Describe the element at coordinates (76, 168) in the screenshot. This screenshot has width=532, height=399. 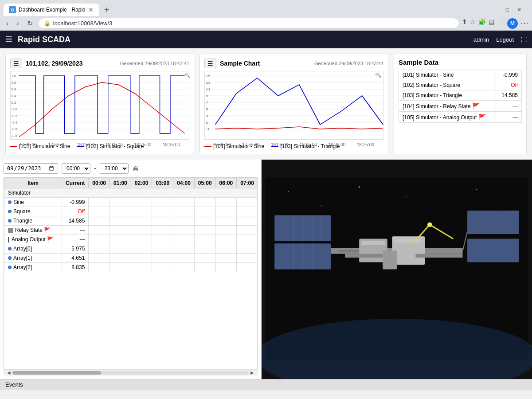
I see `time-from-select: 00:0001:0002:0003:00 04:0005:0006:0007:0…` at that location.